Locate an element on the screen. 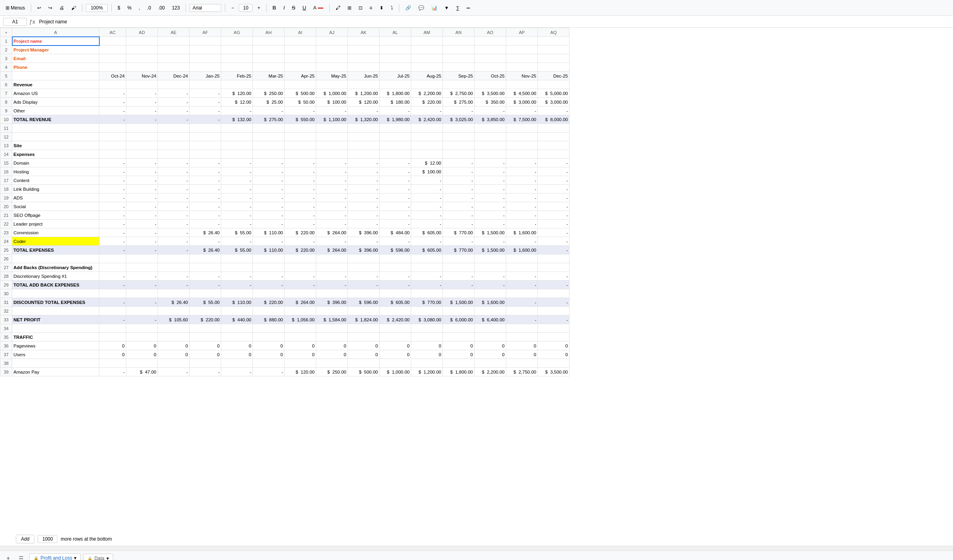  cell-24-6: - is located at coordinates (300, 241).